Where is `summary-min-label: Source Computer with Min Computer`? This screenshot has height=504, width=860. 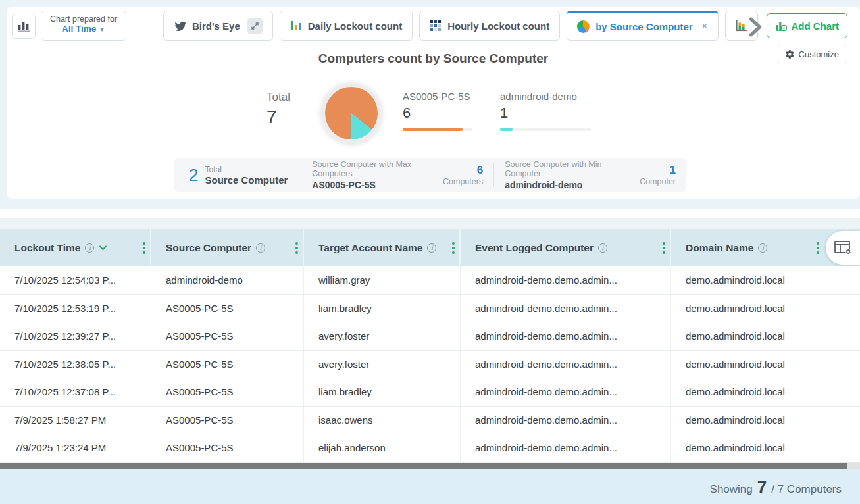
summary-min-label: Source Computer with Min Computer is located at coordinates (572, 169).